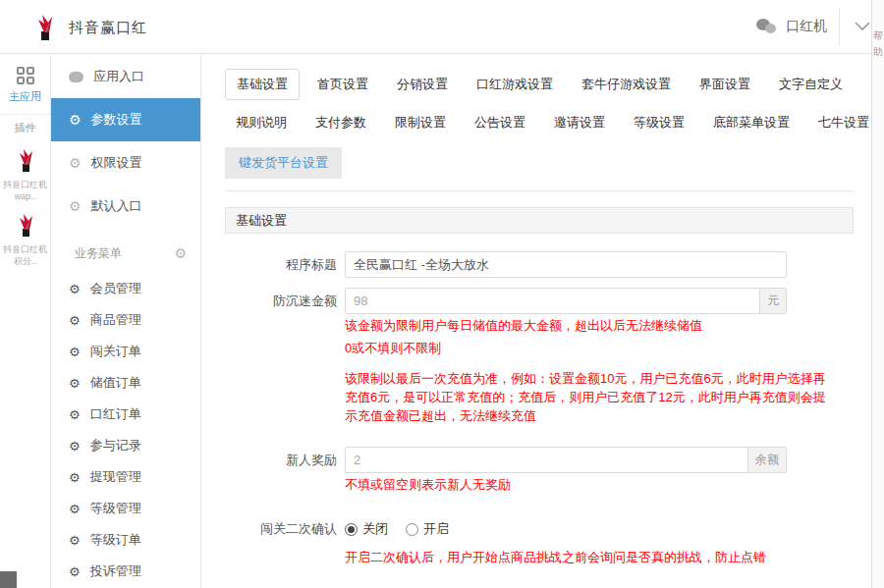 This screenshot has height=588, width=884. Describe the element at coordinates (262, 84) in the screenshot. I see `tab-basic-settings: 基础设置` at that location.